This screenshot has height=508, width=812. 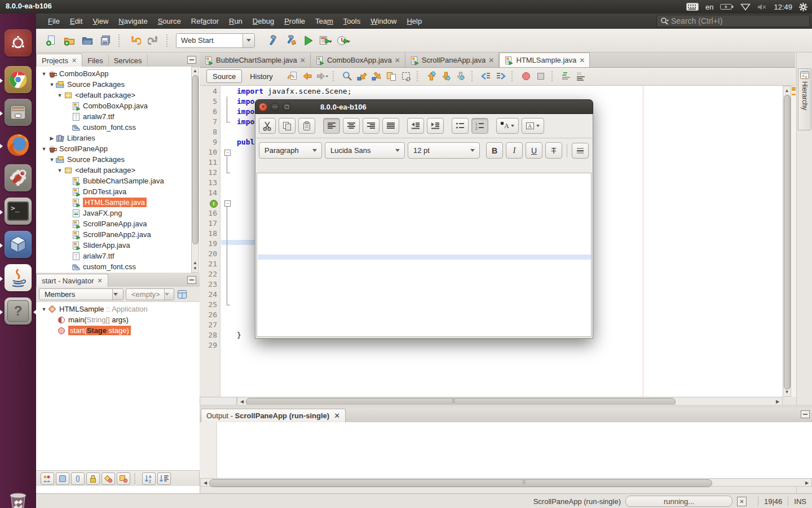 What do you see at coordinates (18, 179) in the screenshot?
I see `launcher-item-system-settings` at bounding box center [18, 179].